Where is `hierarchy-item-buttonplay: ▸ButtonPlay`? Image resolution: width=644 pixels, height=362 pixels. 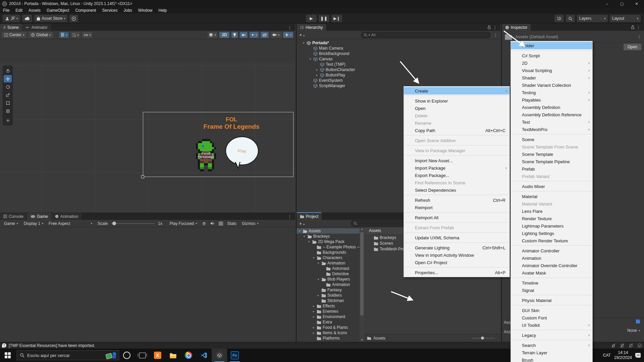
hierarchy-item-buttonplay: ▸ButtonPlay is located at coordinates (330, 75).